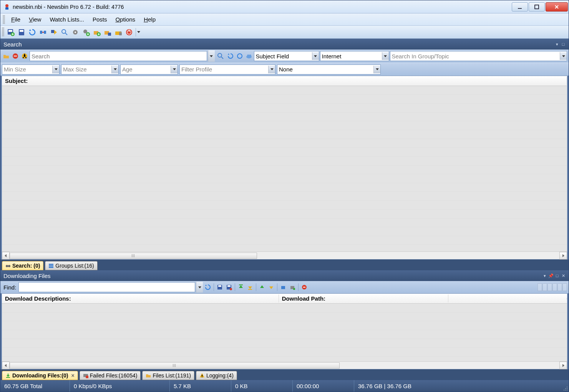 Image resolution: width=569 pixels, height=392 pixels. Describe the element at coordinates (217, 375) in the screenshot. I see `tab-logging: Logging:(4)` at that location.